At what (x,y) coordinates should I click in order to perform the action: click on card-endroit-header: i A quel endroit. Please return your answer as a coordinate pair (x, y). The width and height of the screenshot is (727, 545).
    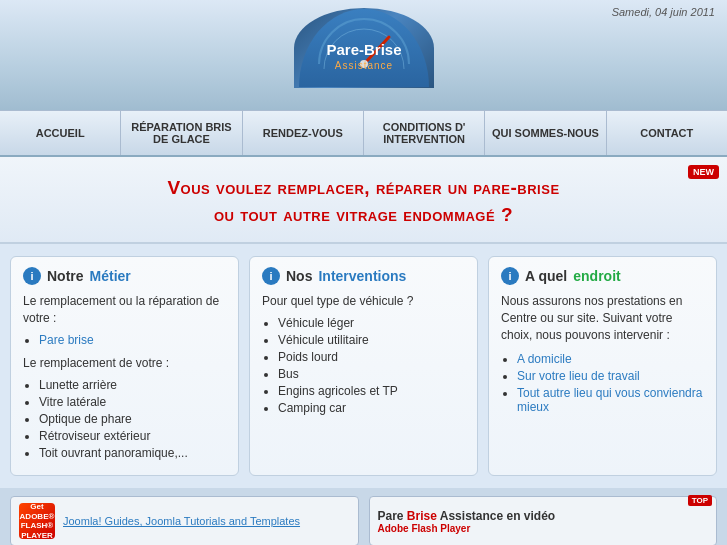
    Looking at the image, I should click on (602, 276).